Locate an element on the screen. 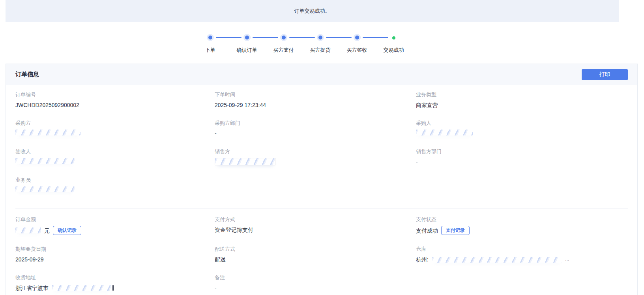 This screenshot has width=644, height=295. field-label: 采购方 is located at coordinates (115, 123).